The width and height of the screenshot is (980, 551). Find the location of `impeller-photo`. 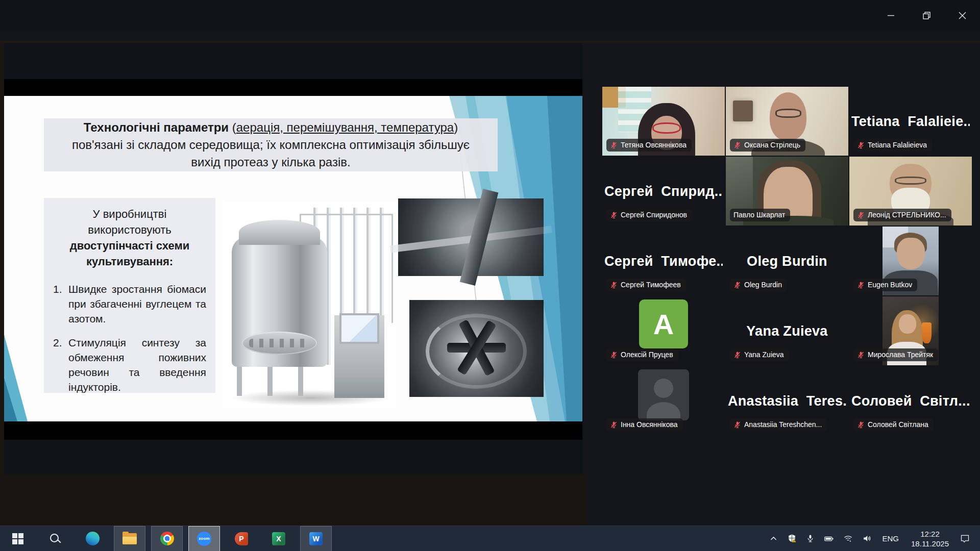

impeller-photo is located at coordinates (477, 348).